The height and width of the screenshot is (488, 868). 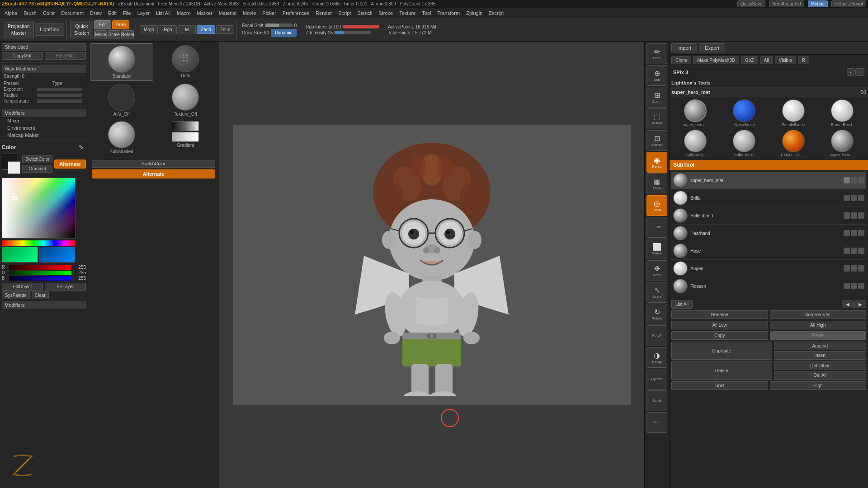 What do you see at coordinates (44, 305) in the screenshot?
I see `color-modifiers-header: Modifiers` at bounding box center [44, 305].